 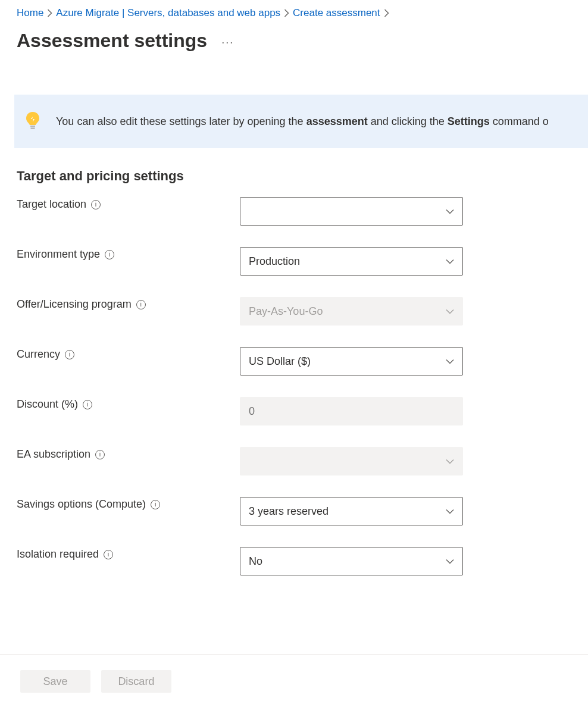 What do you see at coordinates (351, 211) in the screenshot?
I see `select-target-location` at bounding box center [351, 211].